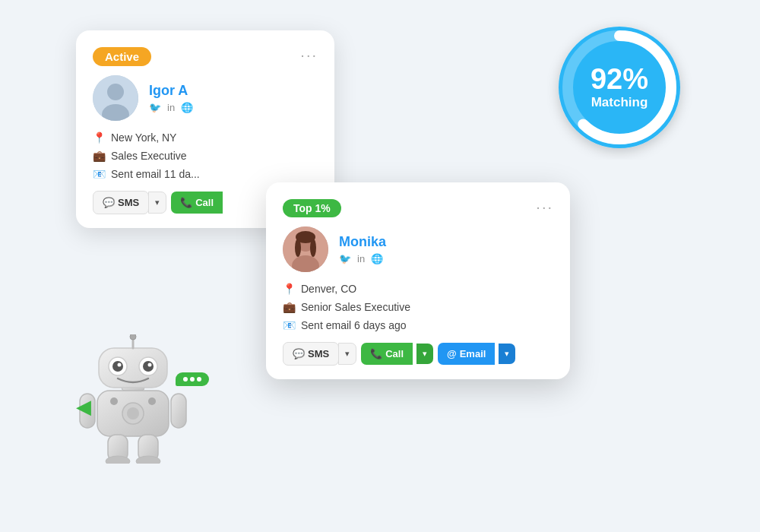 The width and height of the screenshot is (760, 532). I want to click on igor-location-row: 📍 New York, NY, so click(205, 138).